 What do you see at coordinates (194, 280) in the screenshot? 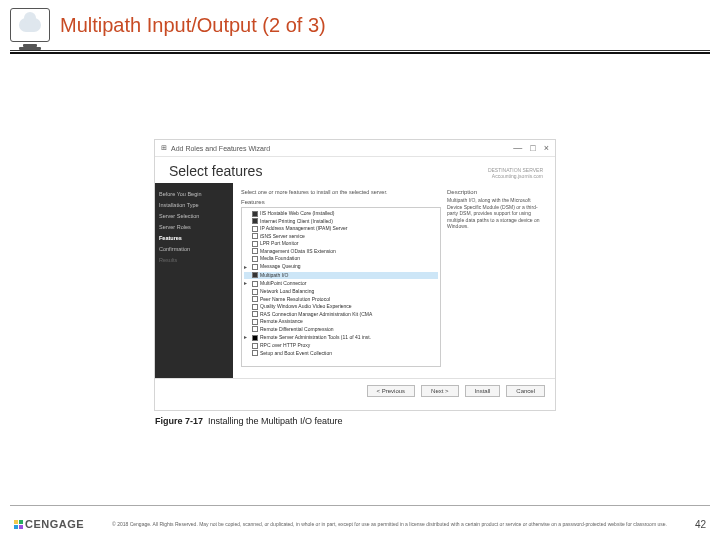
I see `wizard-sidebar: Before You BeginInstallation TypeServer …` at bounding box center [194, 280].